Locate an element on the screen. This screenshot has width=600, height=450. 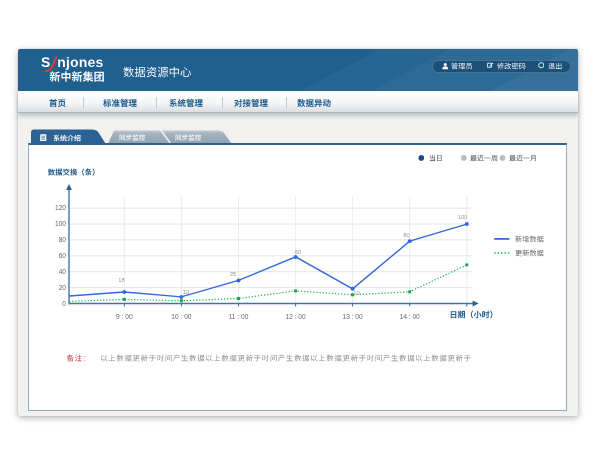
svg-text: 18 is located at coordinates (121, 280).